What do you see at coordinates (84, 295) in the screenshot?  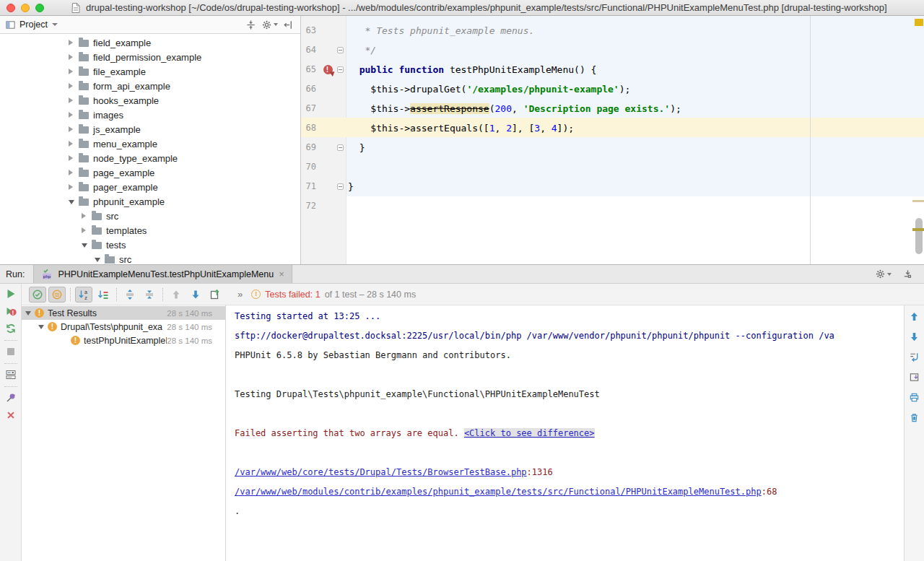 I see `sort-alphabetically-button: az` at bounding box center [84, 295].